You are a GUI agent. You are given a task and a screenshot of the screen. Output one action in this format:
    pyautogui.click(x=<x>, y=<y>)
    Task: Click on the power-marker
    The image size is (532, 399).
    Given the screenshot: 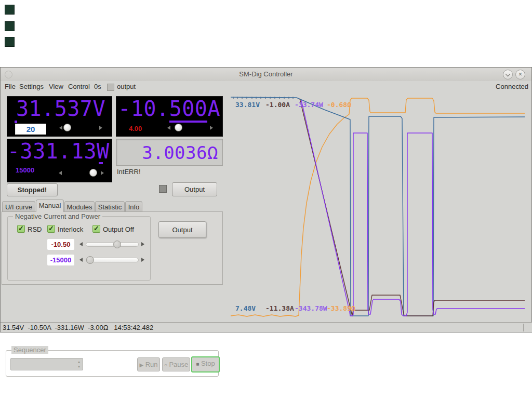 What is the action you would take?
    pyautogui.click(x=101, y=163)
    